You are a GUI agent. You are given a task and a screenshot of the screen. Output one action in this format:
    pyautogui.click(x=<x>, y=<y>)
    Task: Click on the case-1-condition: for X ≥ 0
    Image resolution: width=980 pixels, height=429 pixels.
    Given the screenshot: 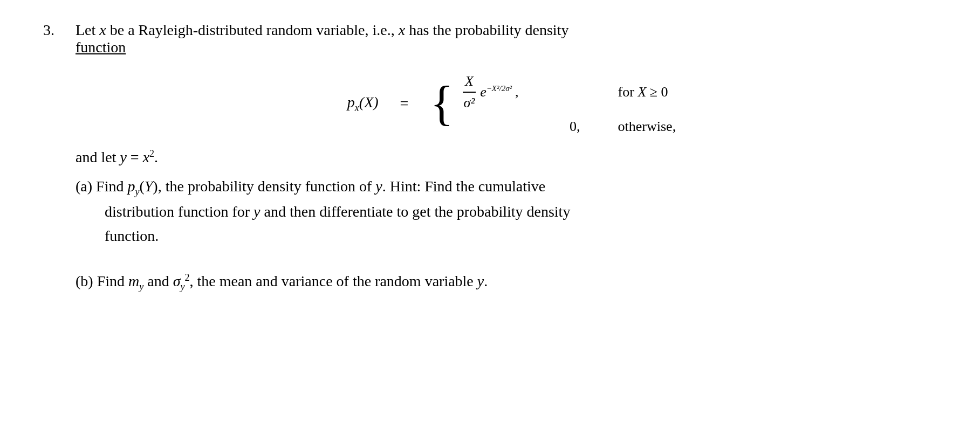 What is the action you would take?
    pyautogui.click(x=643, y=92)
    